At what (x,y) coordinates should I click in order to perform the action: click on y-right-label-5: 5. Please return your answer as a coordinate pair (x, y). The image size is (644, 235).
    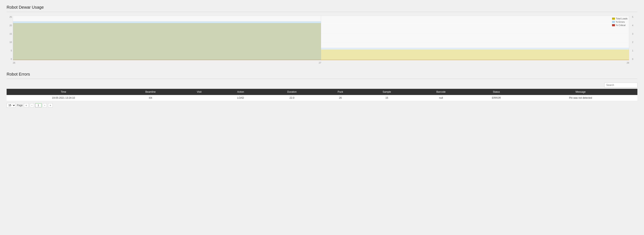
    Looking at the image, I should click on (632, 17).